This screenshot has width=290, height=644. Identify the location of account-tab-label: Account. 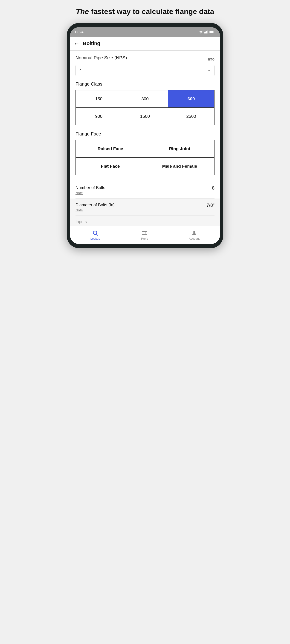
(194, 238).